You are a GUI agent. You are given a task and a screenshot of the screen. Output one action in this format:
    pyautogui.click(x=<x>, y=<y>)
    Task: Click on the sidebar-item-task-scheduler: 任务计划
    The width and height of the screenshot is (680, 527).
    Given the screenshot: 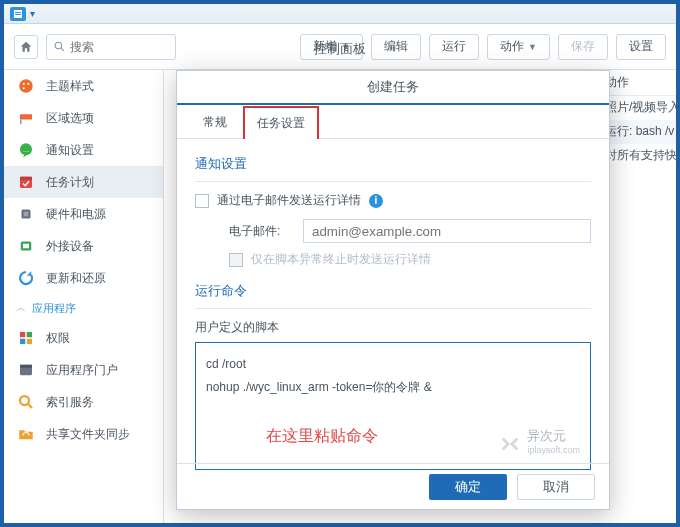 What is the action you would take?
    pyautogui.click(x=84, y=182)
    